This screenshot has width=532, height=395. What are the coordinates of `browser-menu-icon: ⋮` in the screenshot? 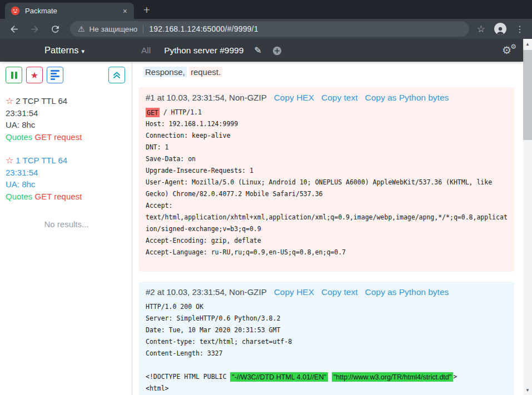 It's located at (520, 29).